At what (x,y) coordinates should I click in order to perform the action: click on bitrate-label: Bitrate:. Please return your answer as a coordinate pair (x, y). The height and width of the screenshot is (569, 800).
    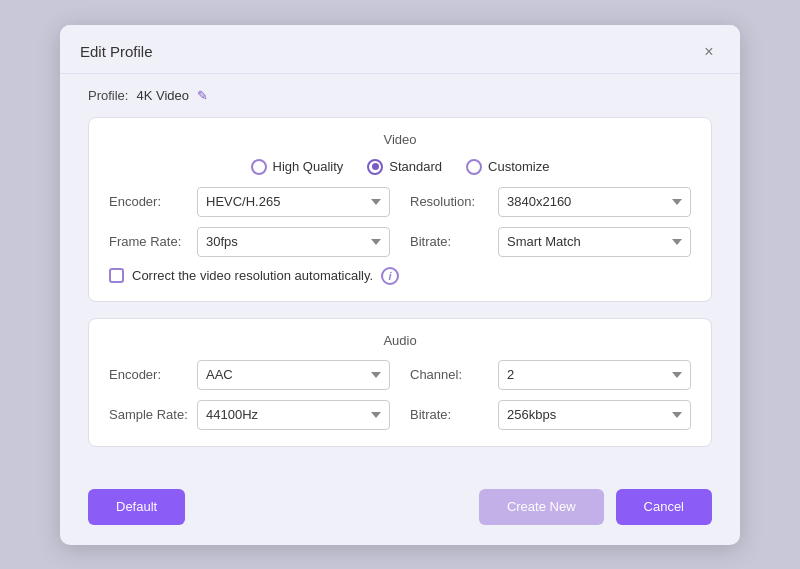
    Looking at the image, I should click on (450, 242).